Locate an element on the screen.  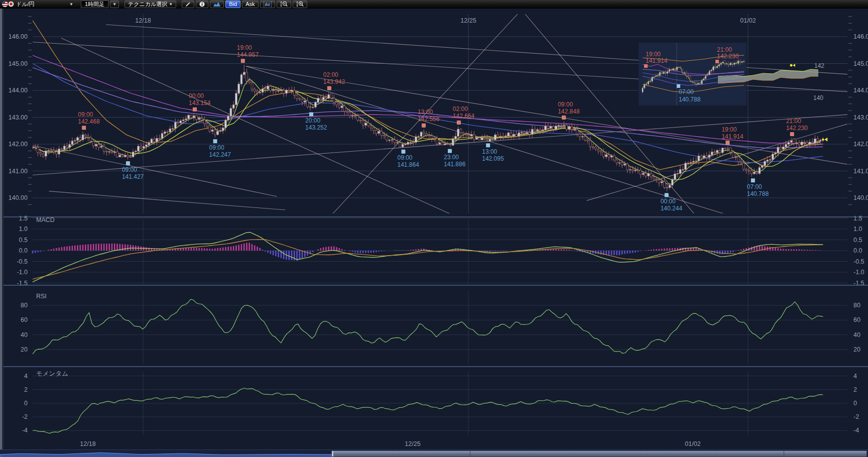
low-annotation-price: 140.788 is located at coordinates (758, 194).